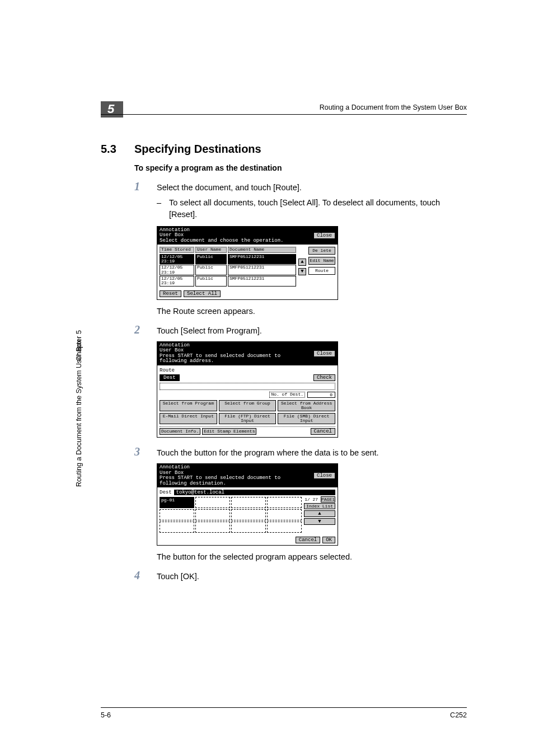 This screenshot has height=756, width=534. What do you see at coordinates (187, 361) in the screenshot?
I see `panel-subtitle2: following address.` at bounding box center [187, 361].